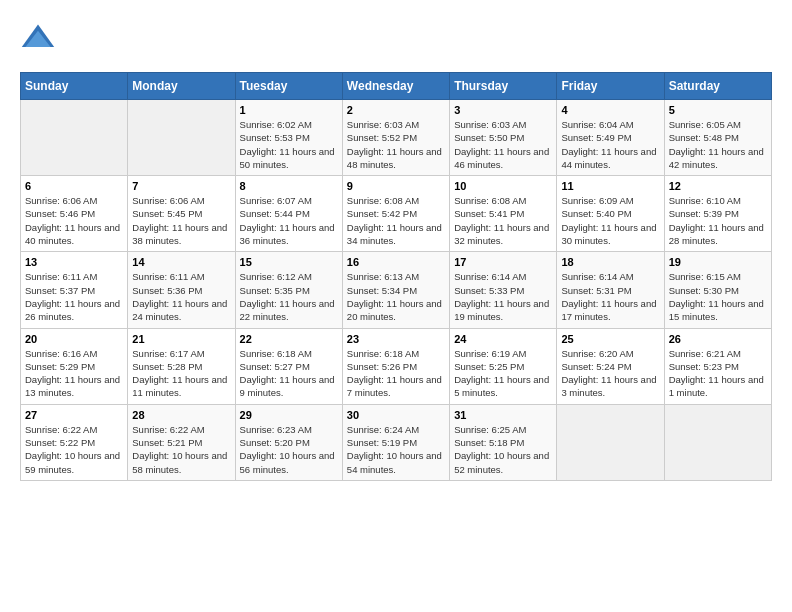 The image size is (792, 612). What do you see at coordinates (288, 442) in the screenshot?
I see `day-cell: 29Sunrise: 6:23 AMSunset: 5:20 PMDayligh…` at bounding box center [288, 442].